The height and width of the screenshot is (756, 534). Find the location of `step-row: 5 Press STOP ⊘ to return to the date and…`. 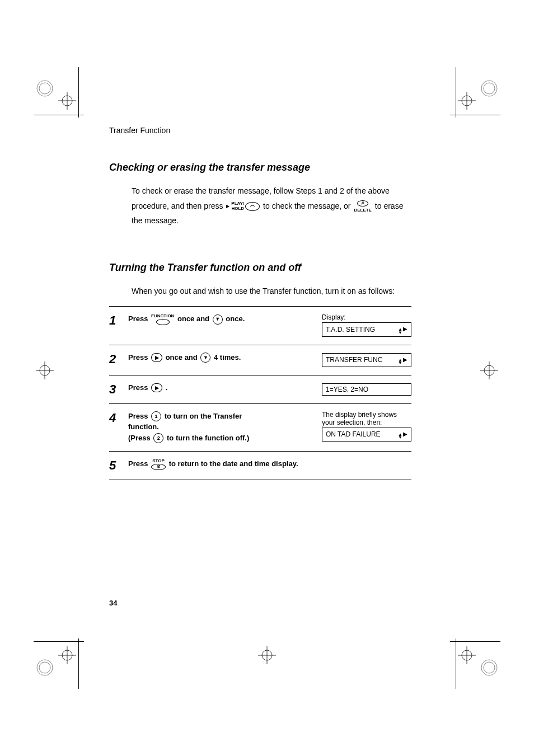

step-row: 5 Press STOP ⊘ to return to the date and… is located at coordinates (260, 466).